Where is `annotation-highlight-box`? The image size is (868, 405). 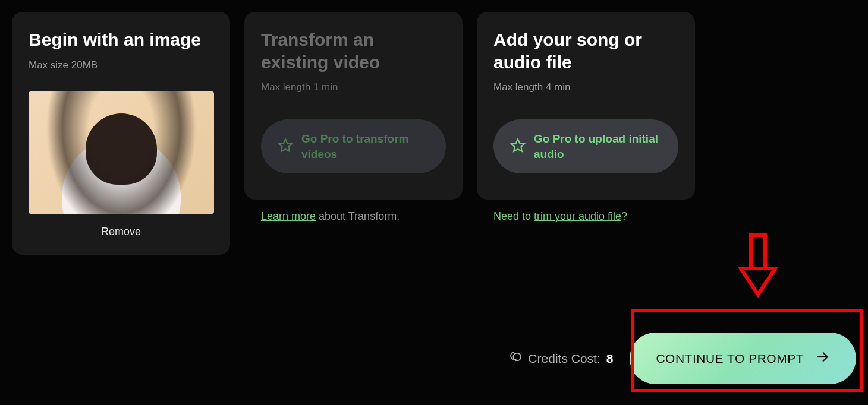
annotation-highlight-box is located at coordinates (747, 350).